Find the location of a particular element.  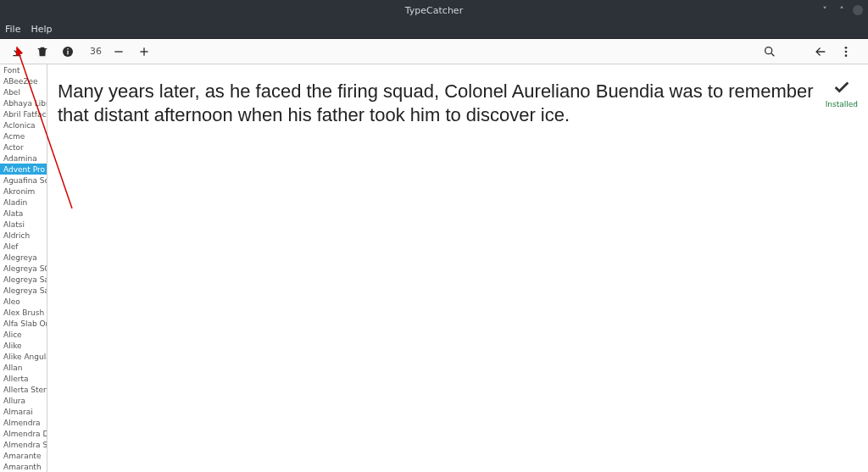

maximize-icon: ˄ is located at coordinates (842, 10).